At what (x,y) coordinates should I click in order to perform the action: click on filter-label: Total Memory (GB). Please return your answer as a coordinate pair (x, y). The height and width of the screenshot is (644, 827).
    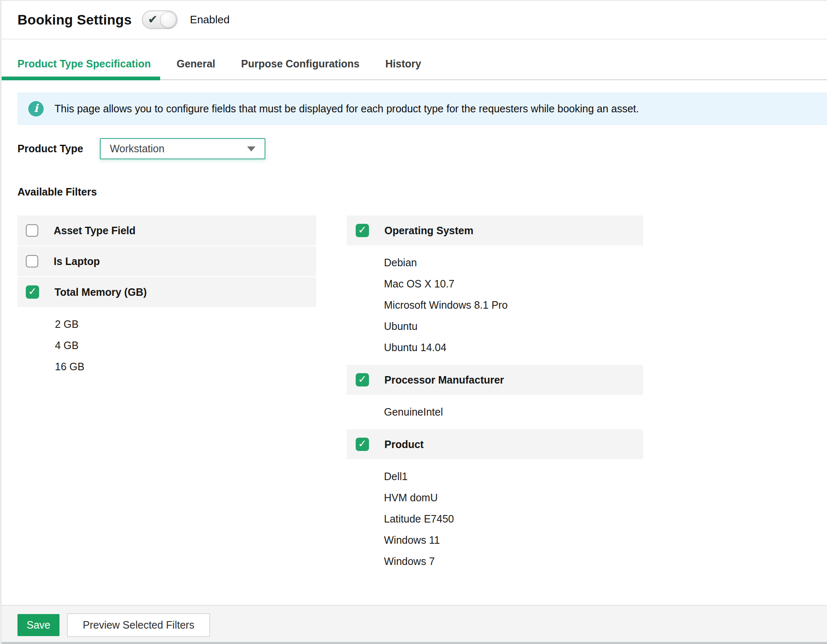
    Looking at the image, I should click on (101, 292).